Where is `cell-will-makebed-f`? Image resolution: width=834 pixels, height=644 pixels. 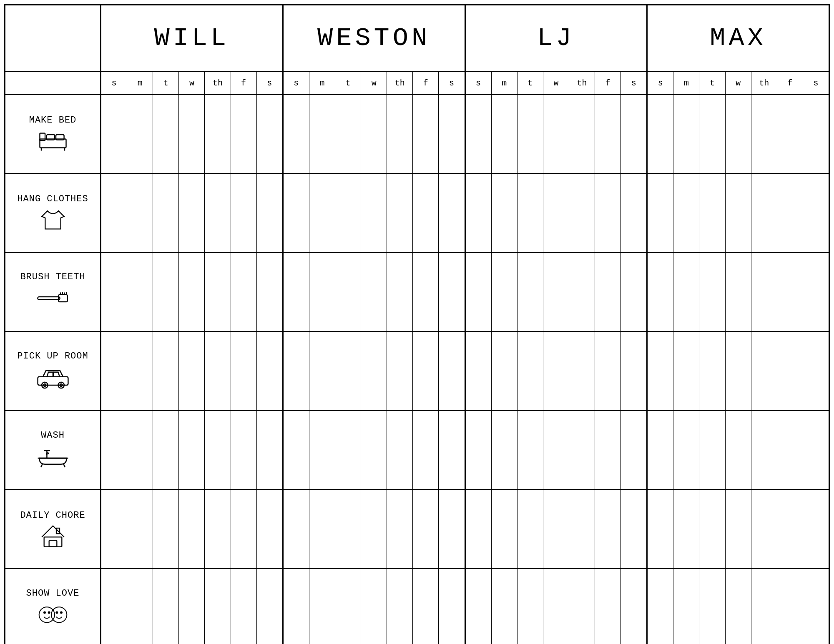
cell-will-makebed-f is located at coordinates (244, 134).